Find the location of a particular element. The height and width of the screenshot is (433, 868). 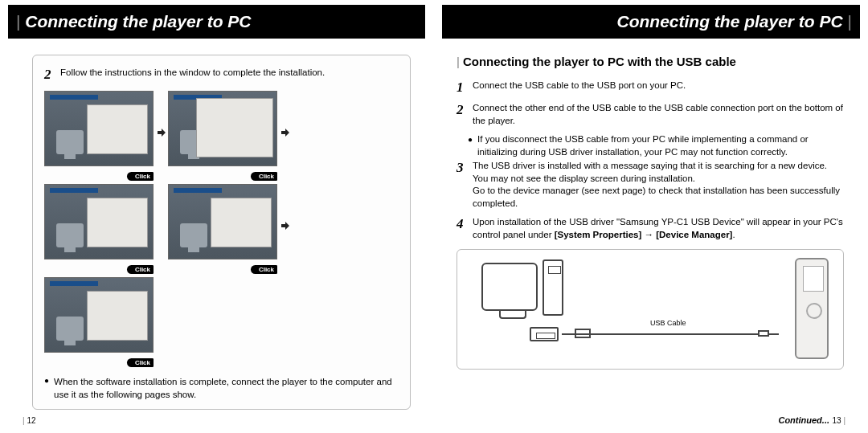

arrow-glyph: → is located at coordinates (649, 235).